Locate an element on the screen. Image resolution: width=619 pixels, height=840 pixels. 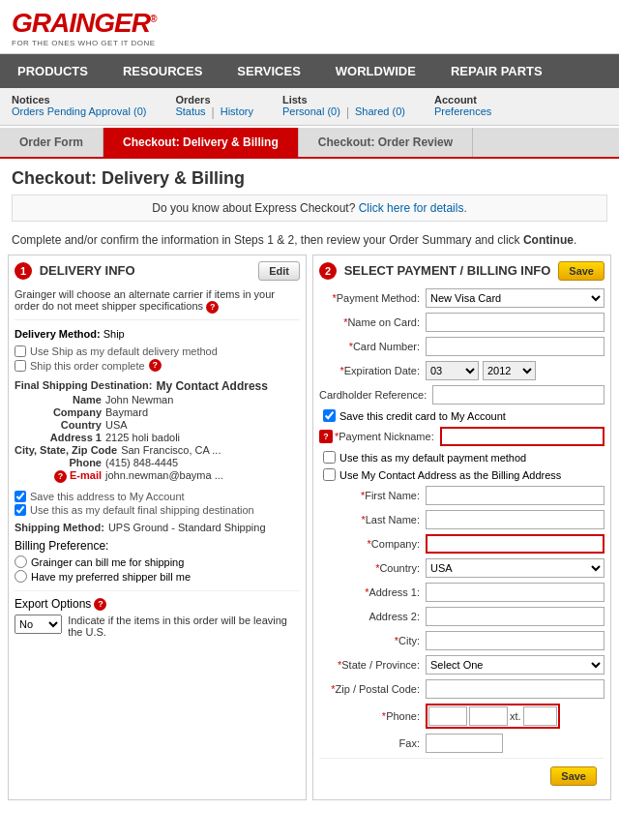
default-shipping-dest-checkbox is located at coordinates (20, 510).